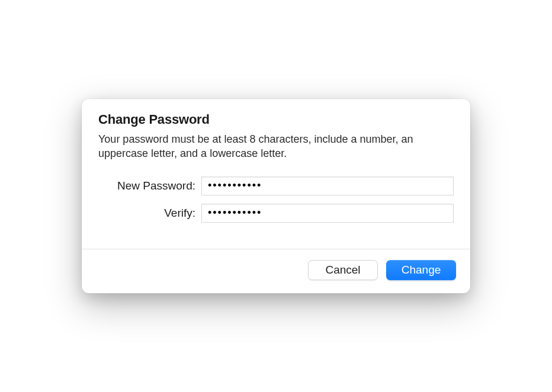  I want to click on verify-password-row: Verify:, so click(276, 213).